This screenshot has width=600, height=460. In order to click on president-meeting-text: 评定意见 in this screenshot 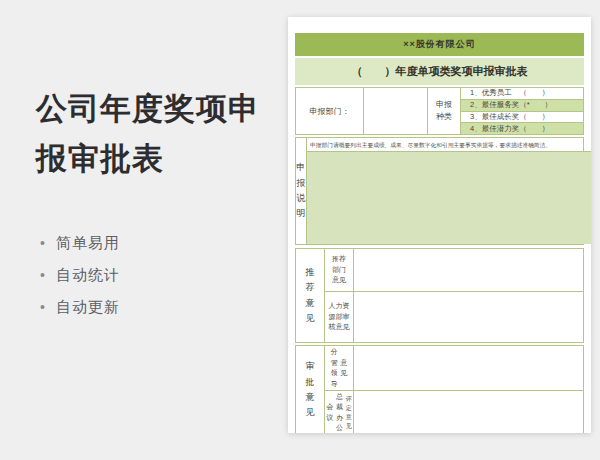, I will do `click(348, 413)`.